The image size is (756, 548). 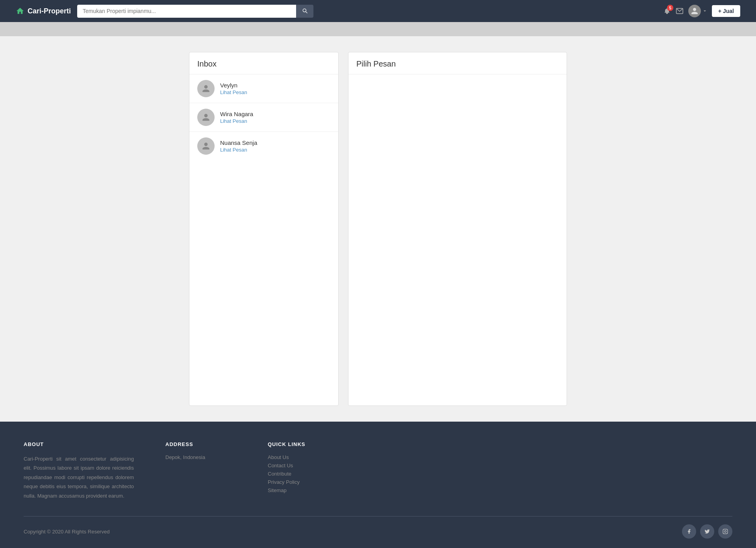 What do you see at coordinates (378, 517) in the screenshot?
I see `footer-divider` at bounding box center [378, 517].